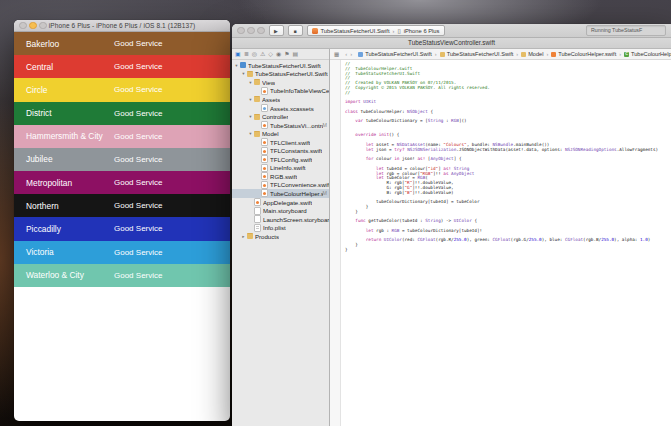 The height and width of the screenshot is (426, 671). What do you see at coordinates (70, 183) in the screenshot?
I see `tube-line-name: Metropolitan` at bounding box center [70, 183].